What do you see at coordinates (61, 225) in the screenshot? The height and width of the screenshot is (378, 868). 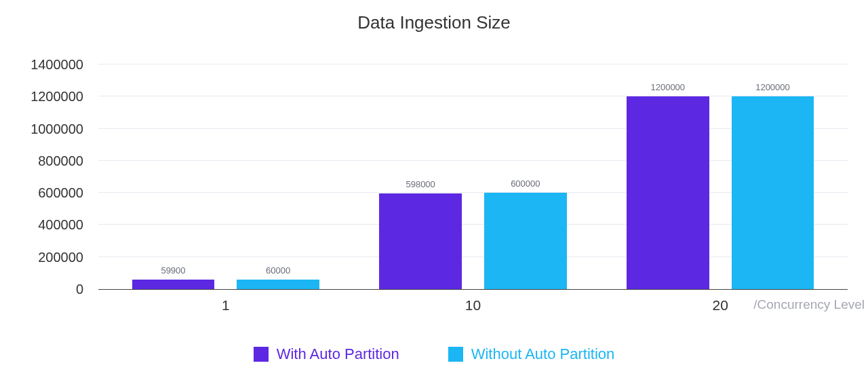 I see `y-tick-label: 400000` at bounding box center [61, 225].